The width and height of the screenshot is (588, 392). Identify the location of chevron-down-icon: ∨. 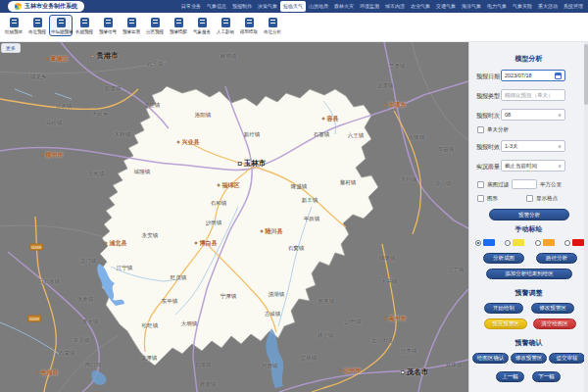
(560, 166).